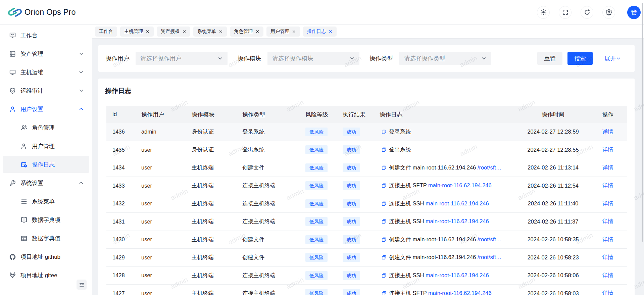 The height and width of the screenshot is (295, 644). I want to click on cell-type: 连接主机终端, so click(259, 185).